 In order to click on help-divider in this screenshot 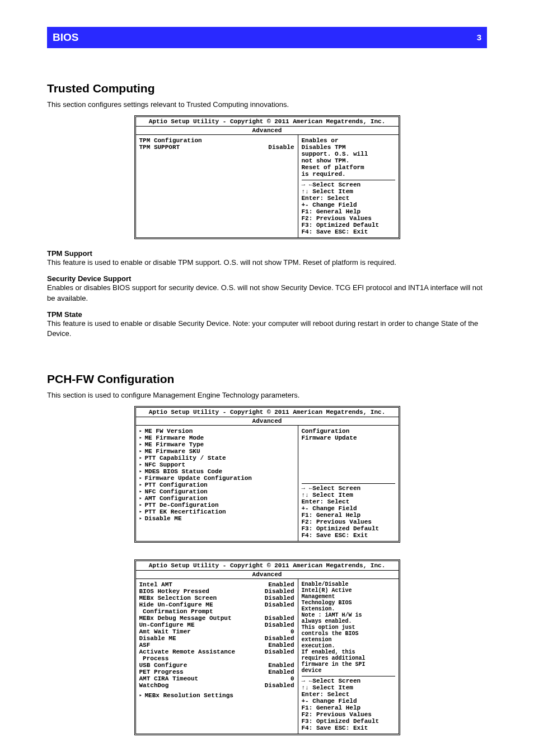, I will do `click(348, 676)`.